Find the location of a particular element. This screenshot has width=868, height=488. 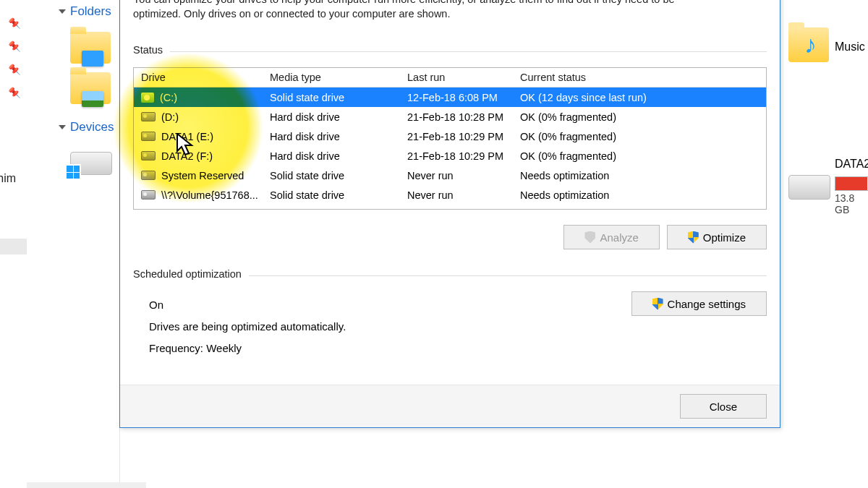

table-row: \\?\Volume{951768...Solid state driveNev… is located at coordinates (450, 195).